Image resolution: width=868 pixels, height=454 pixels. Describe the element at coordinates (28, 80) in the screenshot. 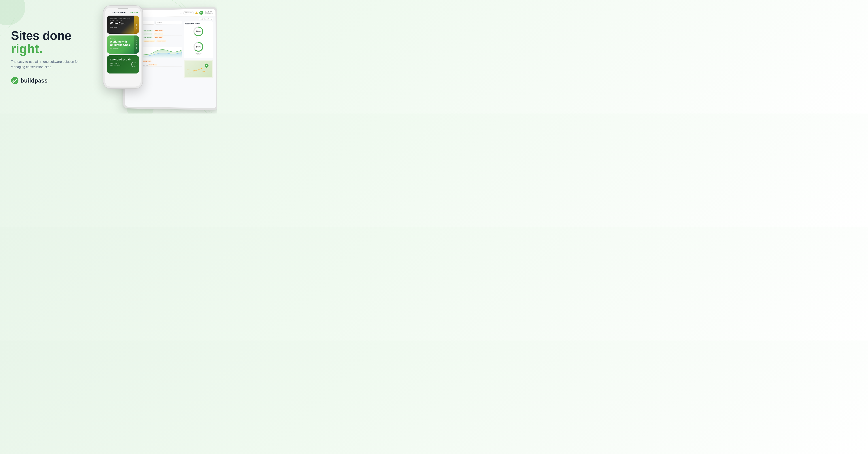

I see `logo-regular: build` at that location.